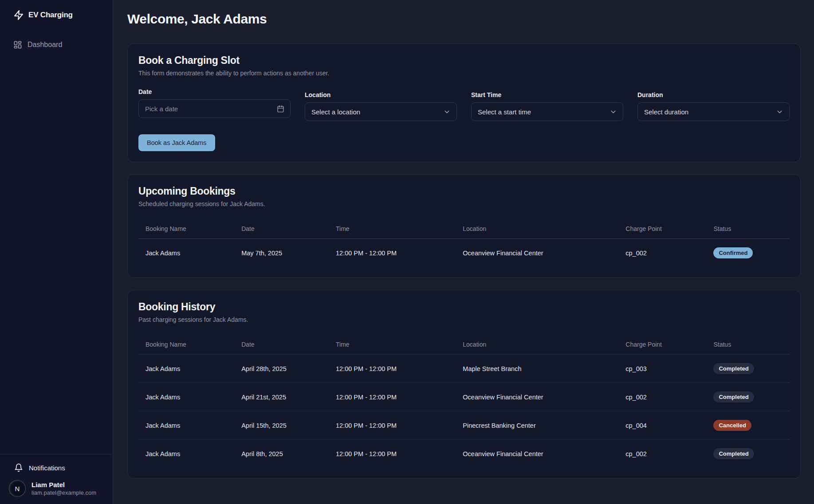  I want to click on cell-location: Maple Street Branch, so click(539, 369).